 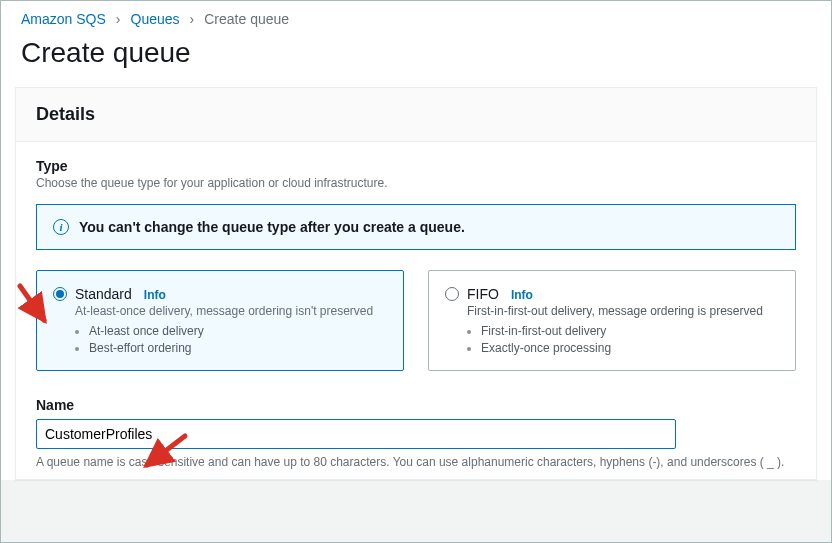 I want to click on name-hint: A queue name is case-sensitive and can h…, so click(x=416, y=462).